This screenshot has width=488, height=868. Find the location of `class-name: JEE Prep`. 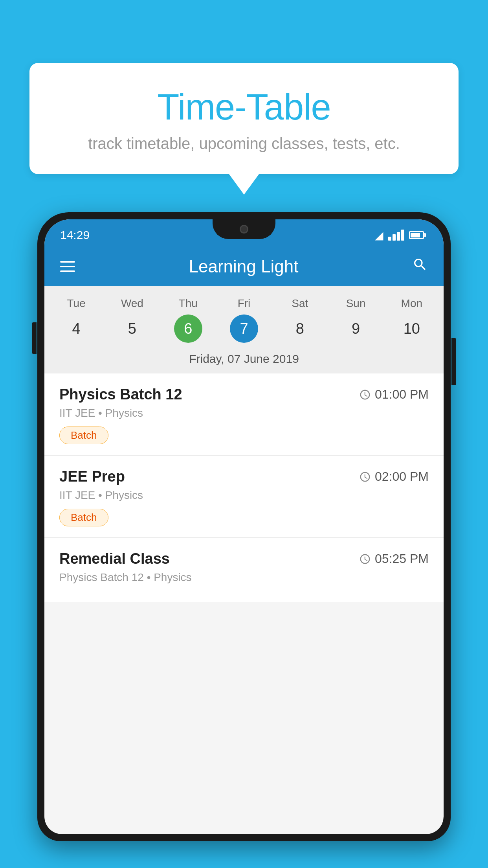

class-name: JEE Prep is located at coordinates (92, 476).